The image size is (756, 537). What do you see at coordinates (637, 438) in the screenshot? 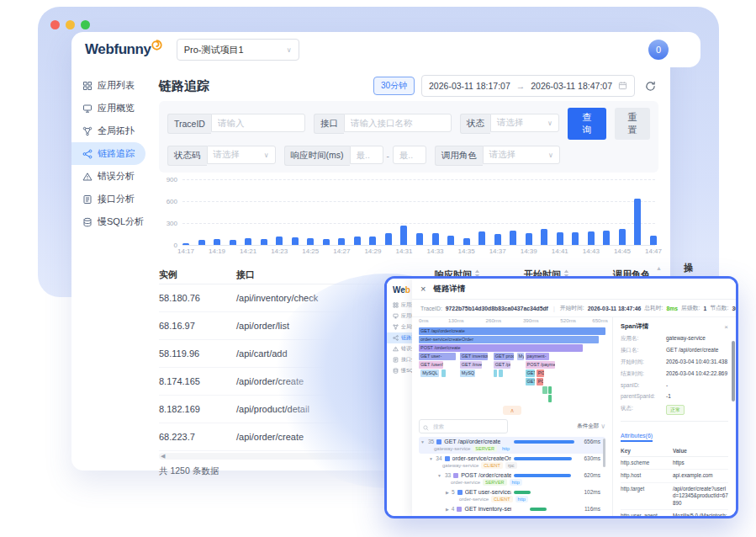
I see `tab-attributes: Attributes(6)` at bounding box center [637, 438].